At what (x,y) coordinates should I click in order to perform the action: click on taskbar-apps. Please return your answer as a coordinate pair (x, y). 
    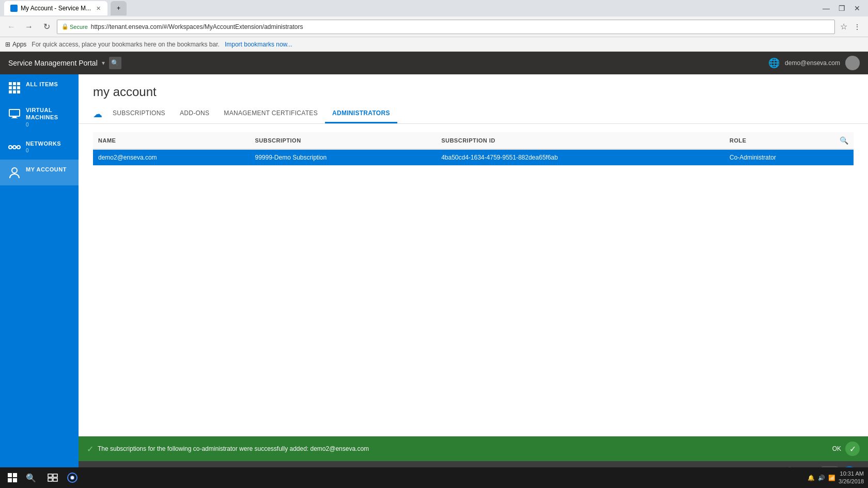
    Looking at the image, I should click on (63, 478).